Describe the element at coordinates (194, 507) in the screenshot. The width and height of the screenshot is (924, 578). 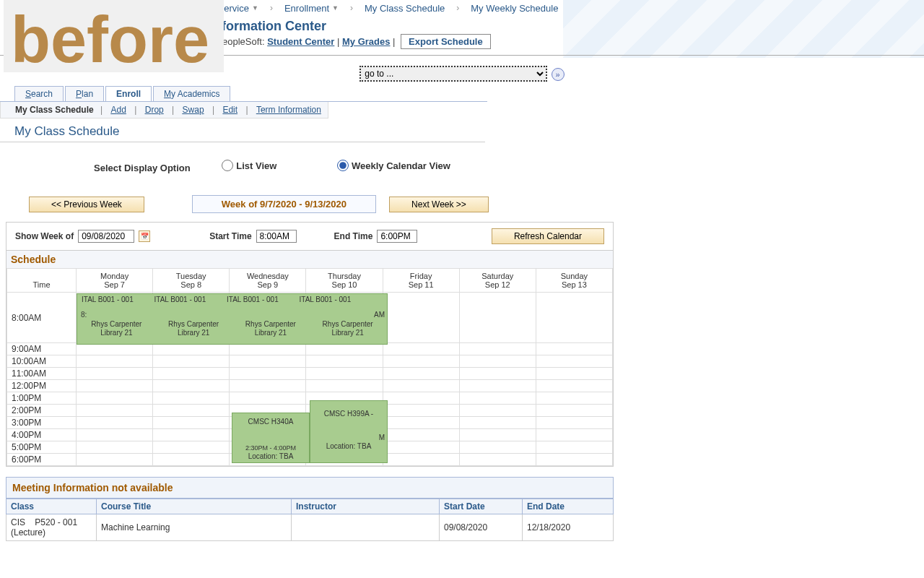
I see `th-course-title: Course Title` at that location.